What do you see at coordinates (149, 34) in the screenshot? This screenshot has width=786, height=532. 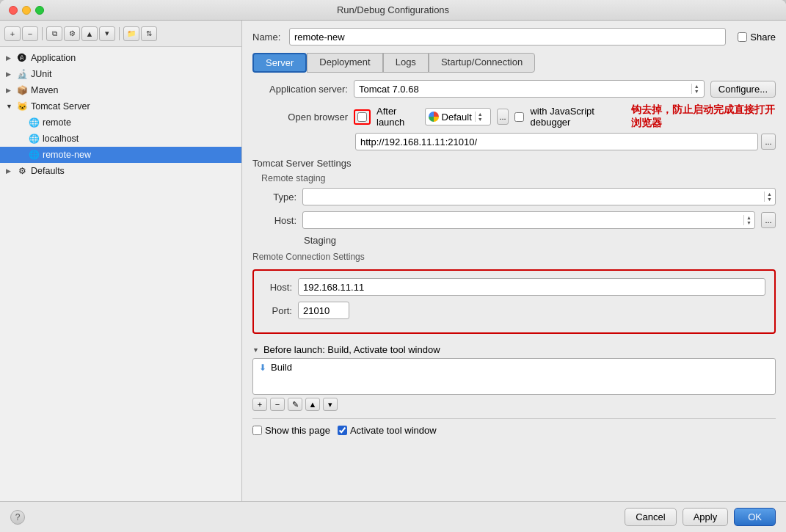 I see `sort-button: ⇅` at bounding box center [149, 34].